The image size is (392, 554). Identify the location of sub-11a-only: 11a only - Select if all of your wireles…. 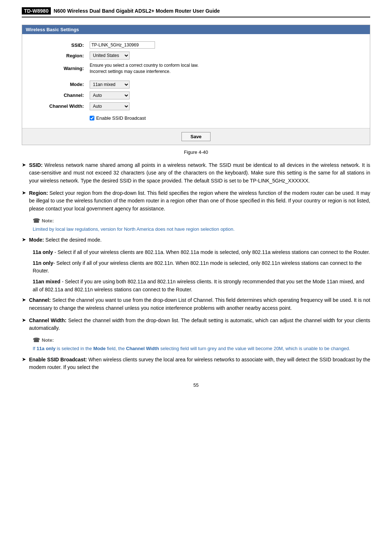
(201, 253).